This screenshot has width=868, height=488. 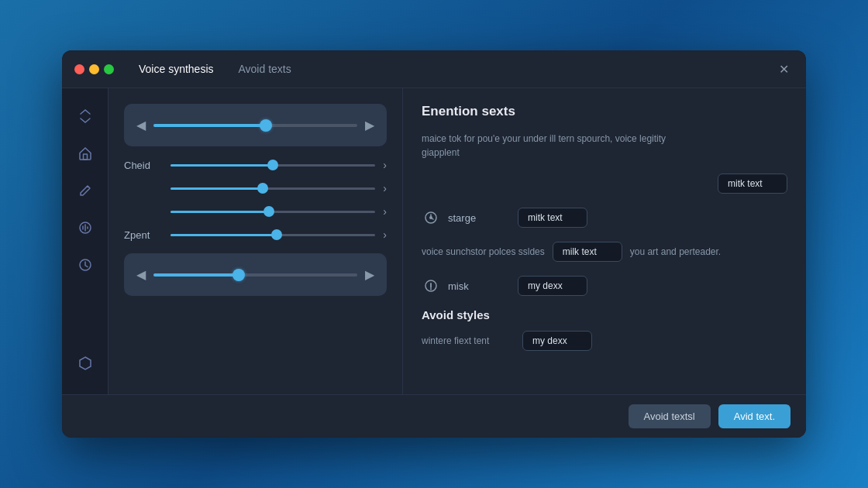 I want to click on window-close-button: ✕, so click(x=784, y=70).